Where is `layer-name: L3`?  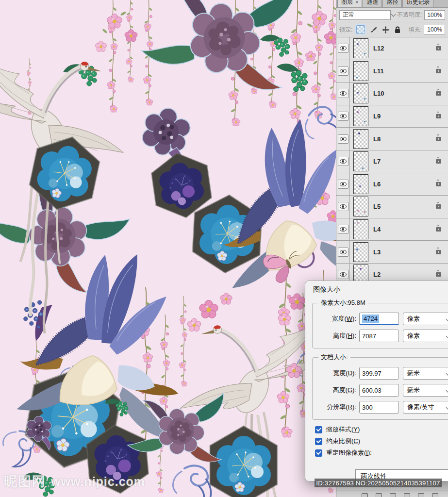
layer-name: L3 is located at coordinates (377, 252).